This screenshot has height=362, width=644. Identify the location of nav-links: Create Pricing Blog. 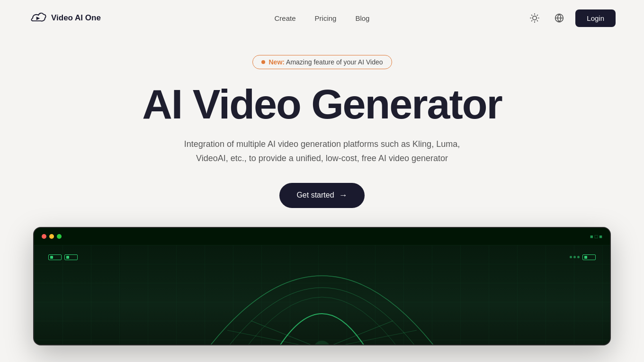
(322, 18).